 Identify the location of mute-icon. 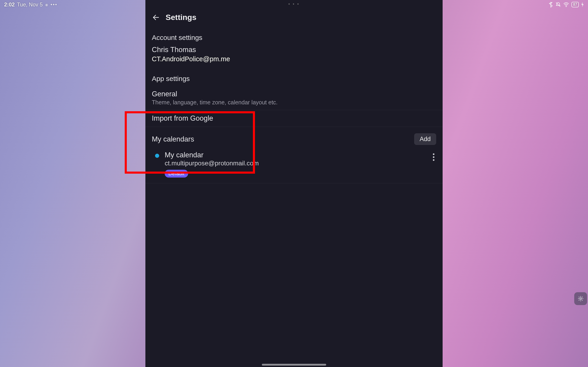
(558, 5).